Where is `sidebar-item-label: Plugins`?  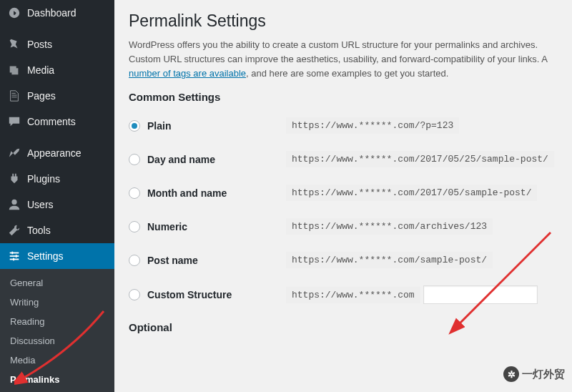 sidebar-item-label: Plugins is located at coordinates (44, 179).